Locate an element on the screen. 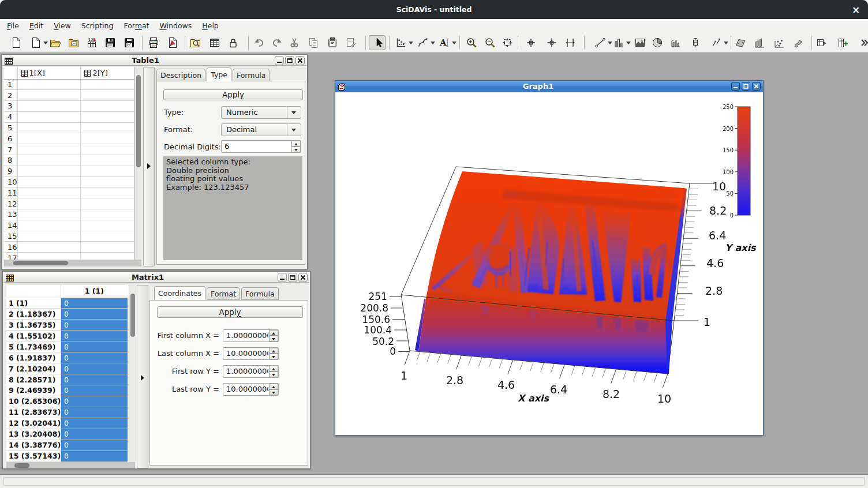 The image size is (868, 488). table1-apply-button: Apply is located at coordinates (233, 95).